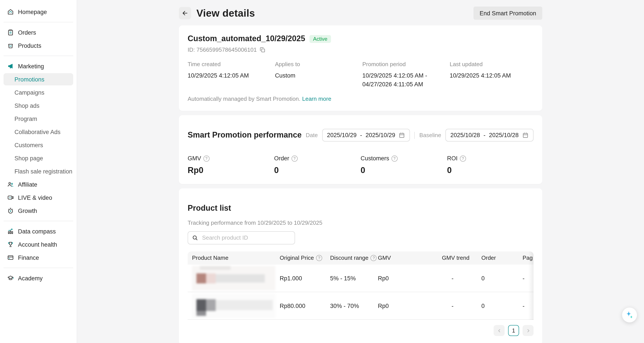 Image resolution: width=644 pixels, height=343 pixels. What do you see at coordinates (499, 331) in the screenshot?
I see `chevron-left-icon` at bounding box center [499, 331].